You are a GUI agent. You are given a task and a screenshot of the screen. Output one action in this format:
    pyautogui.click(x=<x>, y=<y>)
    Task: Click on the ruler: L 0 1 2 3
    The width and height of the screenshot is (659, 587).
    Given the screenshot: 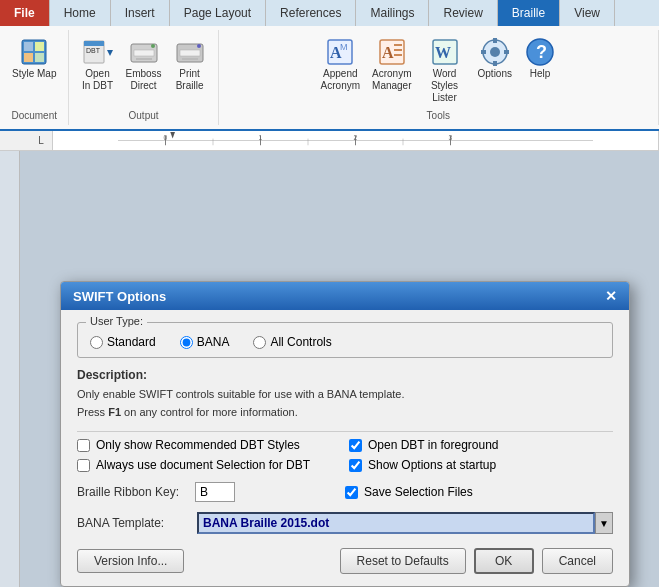 What is the action you would take?
    pyautogui.click(x=330, y=141)
    